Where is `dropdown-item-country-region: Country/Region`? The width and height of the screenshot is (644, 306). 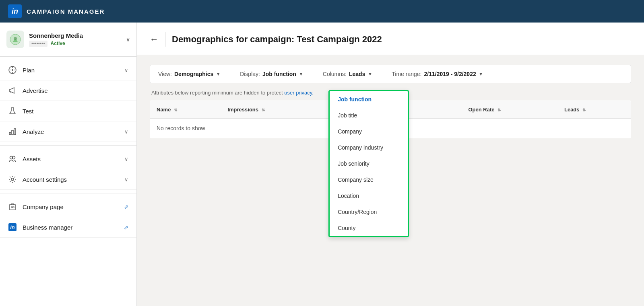
dropdown-item-country-region: Country/Region is located at coordinates (369, 212).